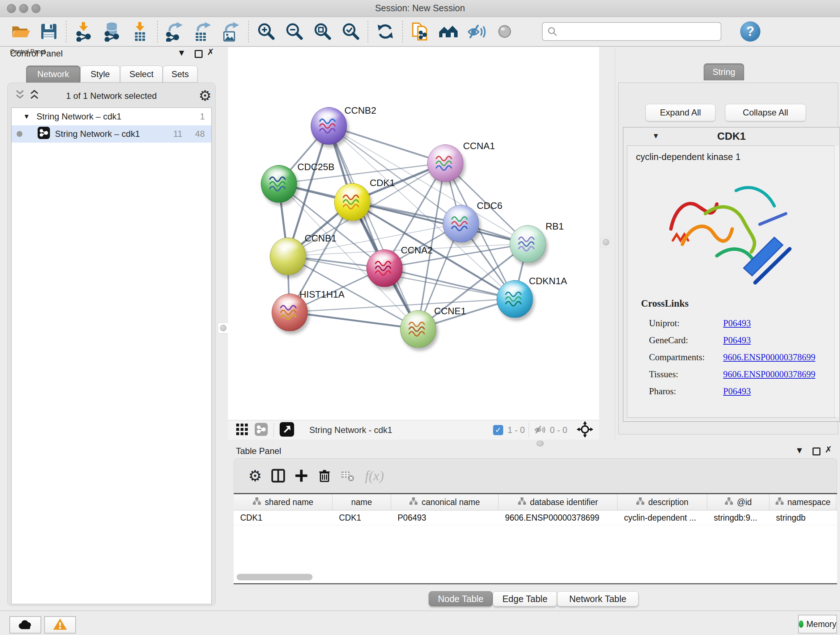  I want to click on tab-sets: Sets, so click(180, 74).